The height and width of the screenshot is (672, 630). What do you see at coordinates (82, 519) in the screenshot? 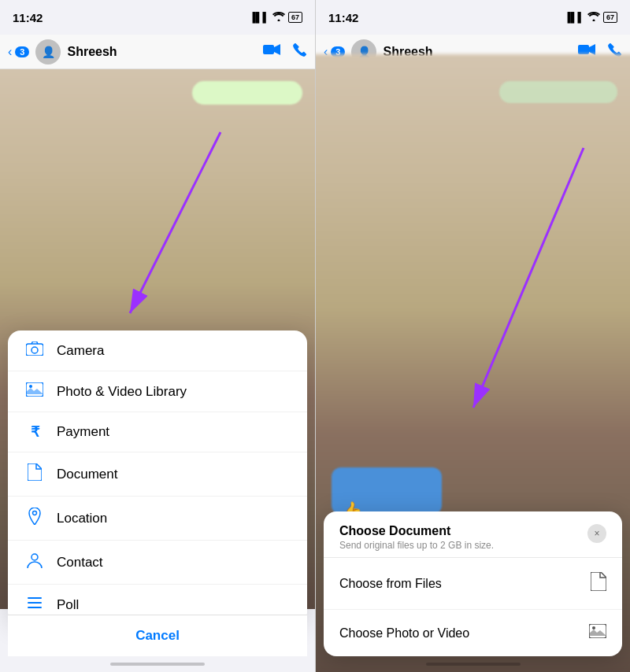
I see `location-label: Location` at bounding box center [82, 519].